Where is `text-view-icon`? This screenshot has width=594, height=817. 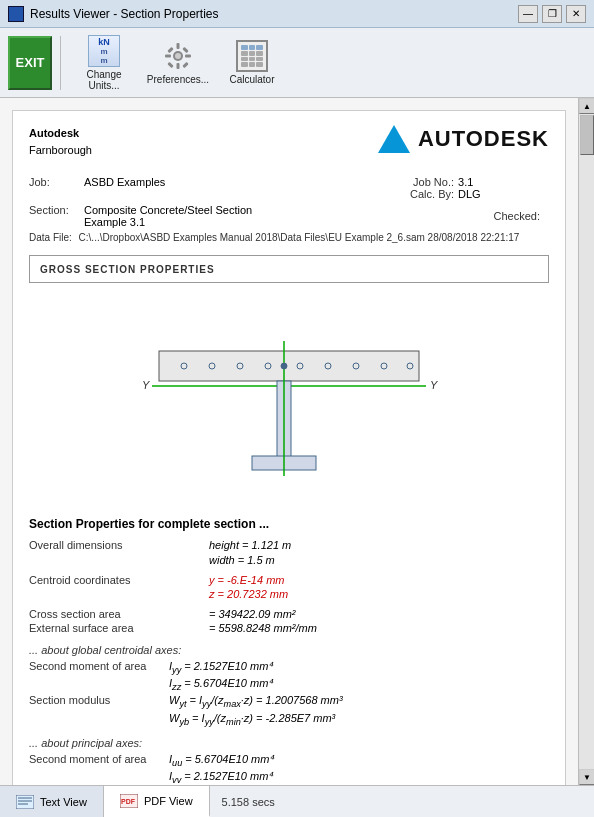
text-view-icon is located at coordinates (25, 802).